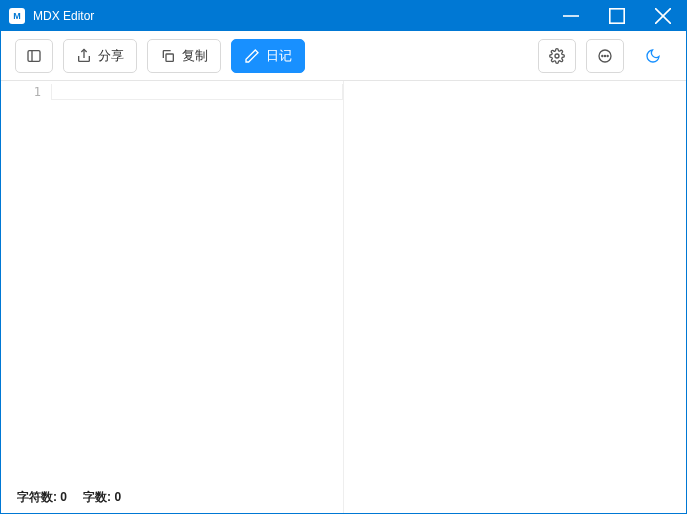 This screenshot has height=514, width=687. Describe the element at coordinates (557, 56) in the screenshot. I see `settings-button` at that location.